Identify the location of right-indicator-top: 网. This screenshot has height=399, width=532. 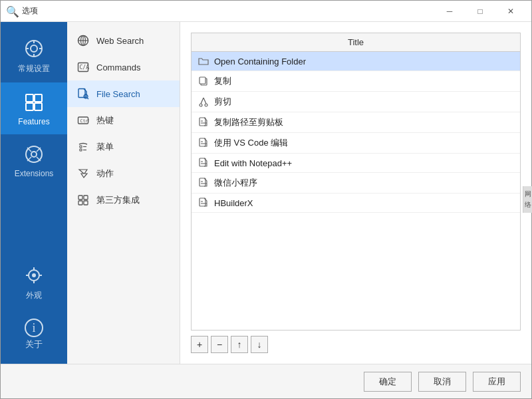
(528, 194).